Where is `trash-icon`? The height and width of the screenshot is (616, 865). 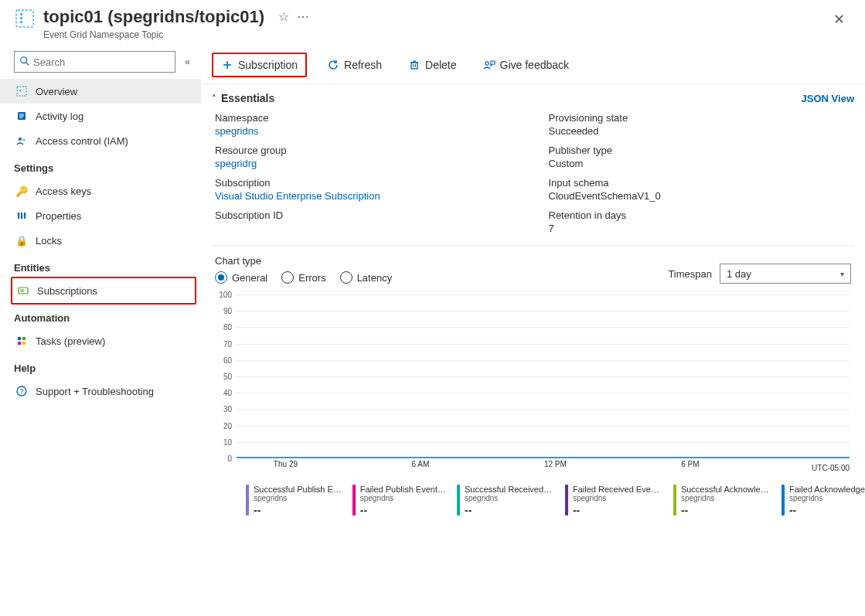 trash-icon is located at coordinates (414, 65).